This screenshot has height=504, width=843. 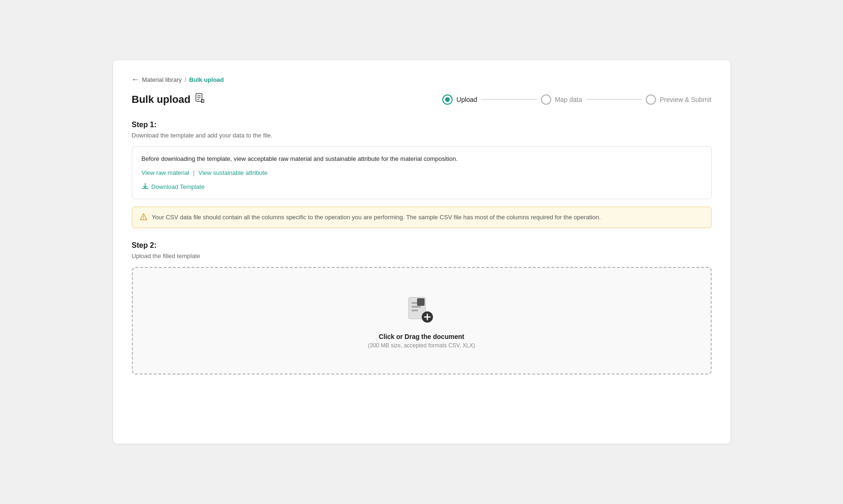 I want to click on document-icon, so click(x=200, y=99).